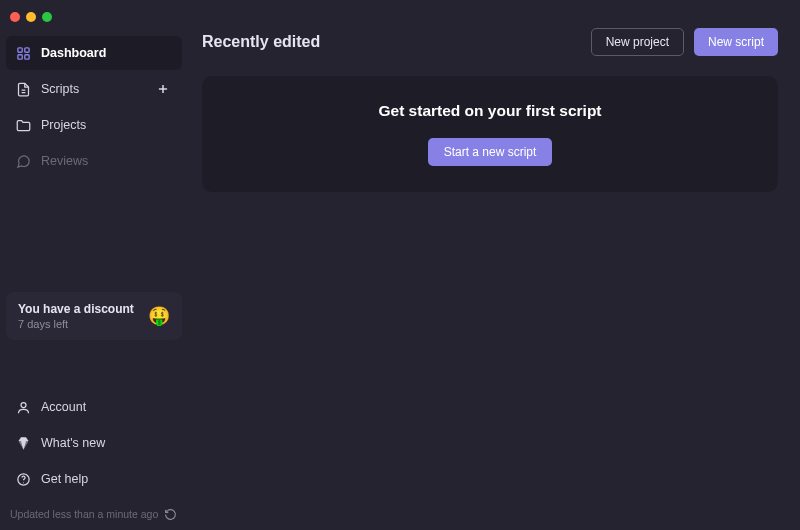 This screenshot has height=530, width=800. Describe the element at coordinates (94, 445) in the screenshot. I see `secondary-nav: Account What's new Get help` at that location.